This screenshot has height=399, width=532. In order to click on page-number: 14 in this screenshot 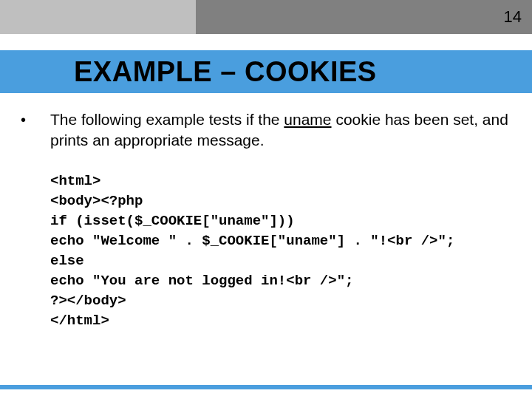, I will do `click(513, 17)`.